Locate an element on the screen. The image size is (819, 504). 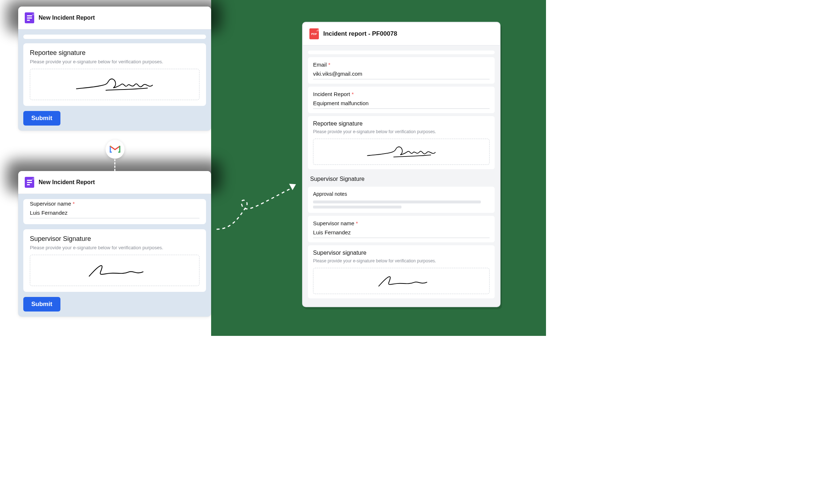
form-card-supervisor: New Incident Report Supervisor name * Su… is located at coordinates (115, 244).